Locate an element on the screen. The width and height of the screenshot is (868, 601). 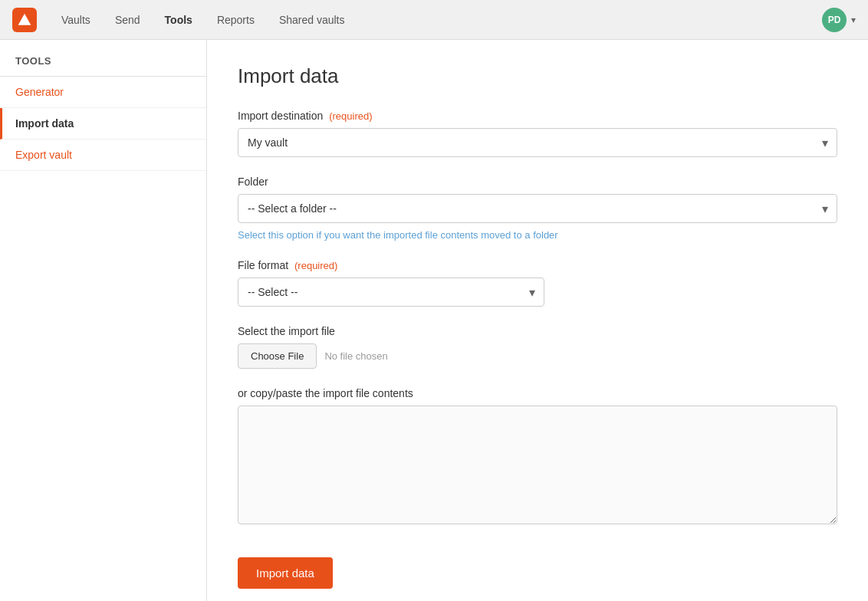
file-input-row: Choose File No file chosen is located at coordinates (538, 356).